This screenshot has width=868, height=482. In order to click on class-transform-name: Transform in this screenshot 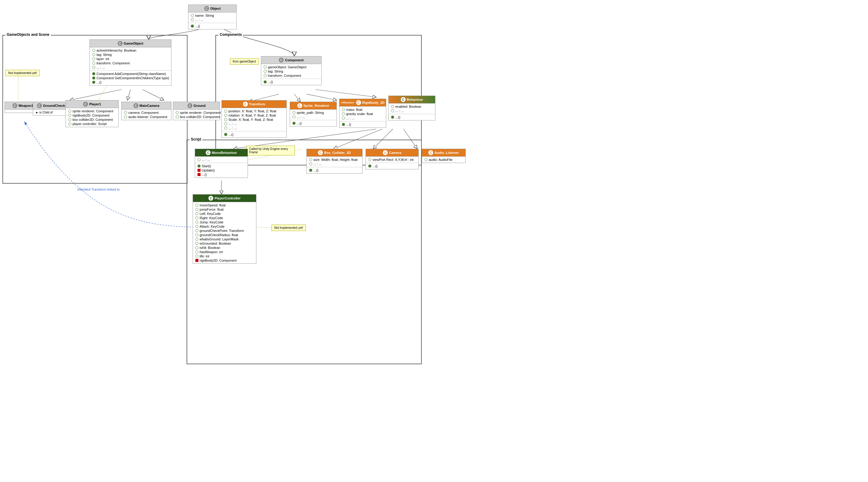, I will do `click(257, 104)`.